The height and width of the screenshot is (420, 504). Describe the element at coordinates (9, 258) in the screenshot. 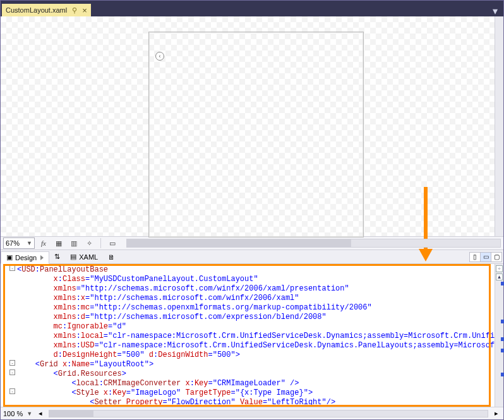

I see `design-icon: ▣` at that location.